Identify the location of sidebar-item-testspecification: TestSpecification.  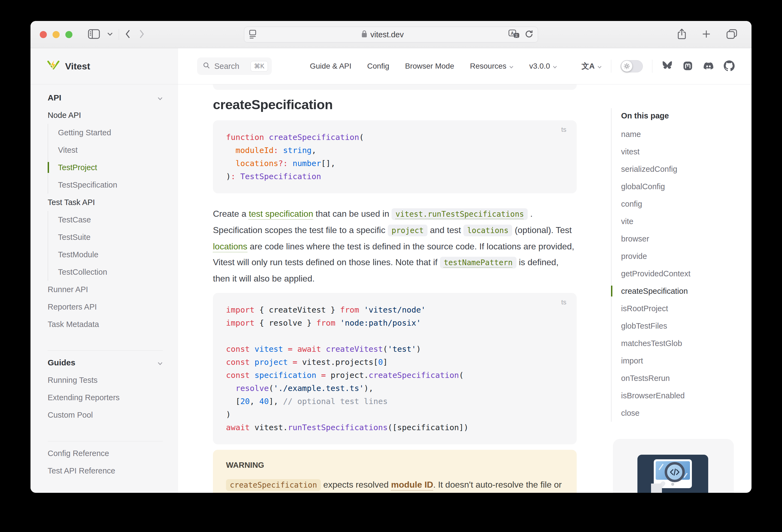
(110, 185).